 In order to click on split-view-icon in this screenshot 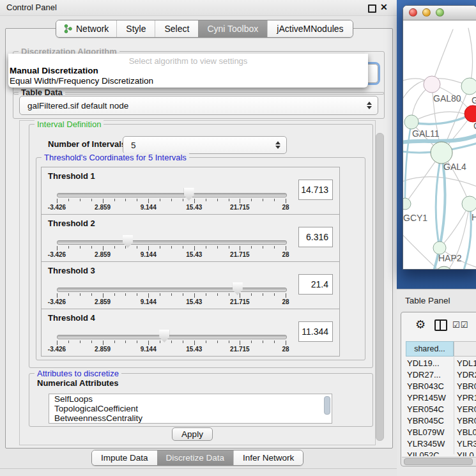, I will do `click(441, 325)`.